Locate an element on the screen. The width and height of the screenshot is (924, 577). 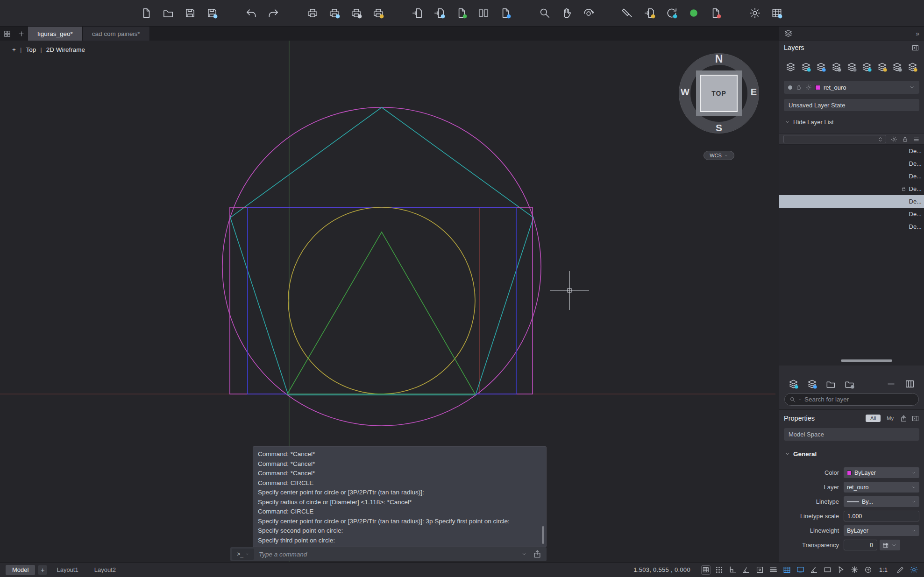
layer-search-box: Search for layer is located at coordinates (852, 400).